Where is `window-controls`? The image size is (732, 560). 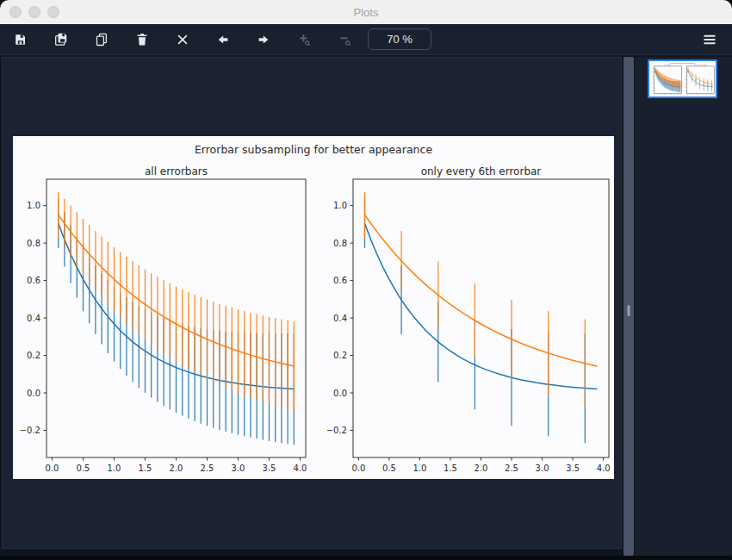 window-controls is located at coordinates (34, 12).